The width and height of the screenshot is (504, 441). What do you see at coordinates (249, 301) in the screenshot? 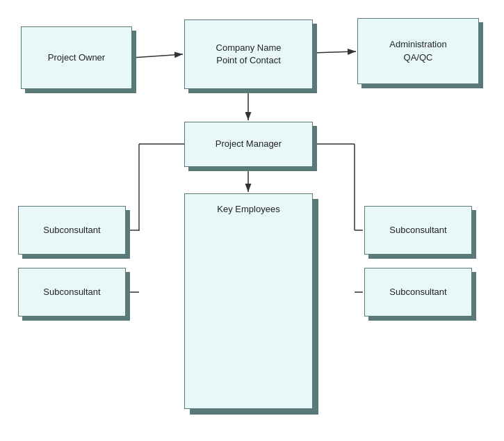
I see `key-employees-box: Key Employees` at bounding box center [249, 301].